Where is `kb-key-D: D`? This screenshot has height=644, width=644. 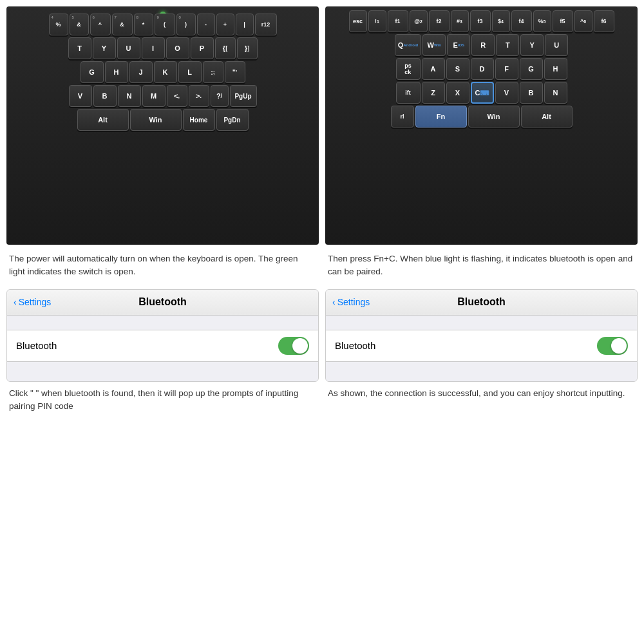 kb-key-D: D is located at coordinates (482, 69).